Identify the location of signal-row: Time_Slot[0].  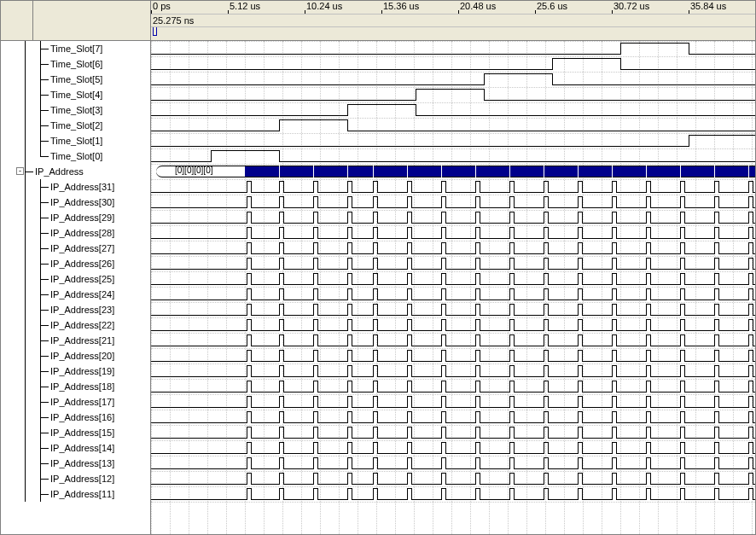
(75, 156).